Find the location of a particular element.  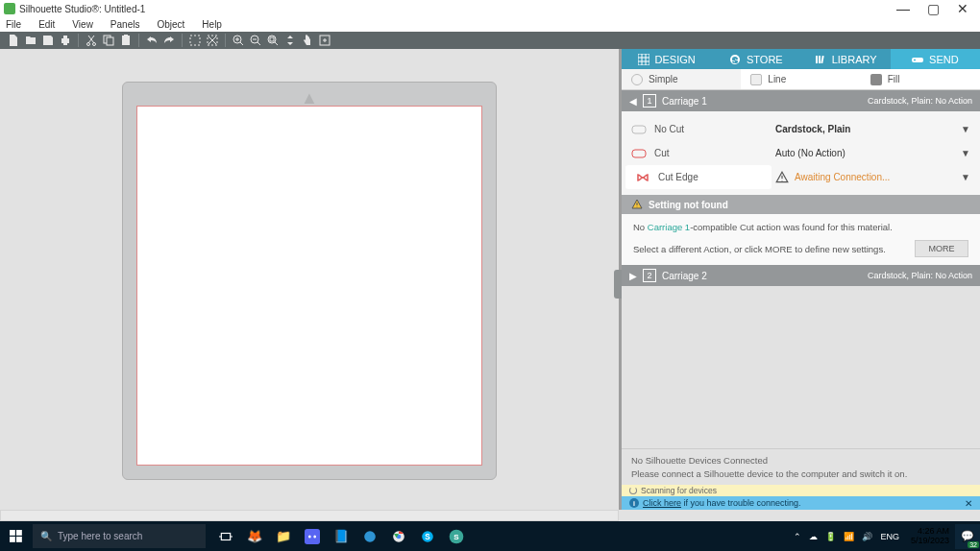

grid-icon is located at coordinates (644, 60).